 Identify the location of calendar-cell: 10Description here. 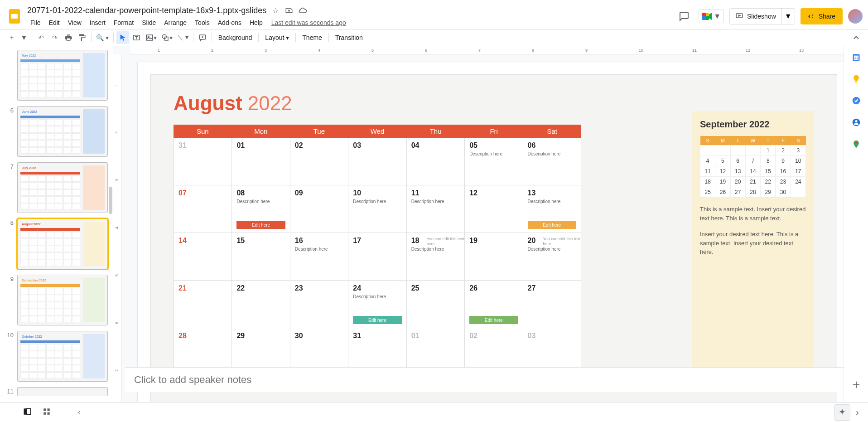
(377, 209).